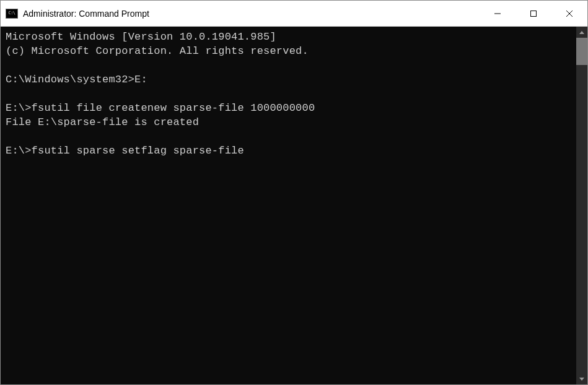 The width and height of the screenshot is (588, 385). I want to click on minimize-icon, so click(498, 14).